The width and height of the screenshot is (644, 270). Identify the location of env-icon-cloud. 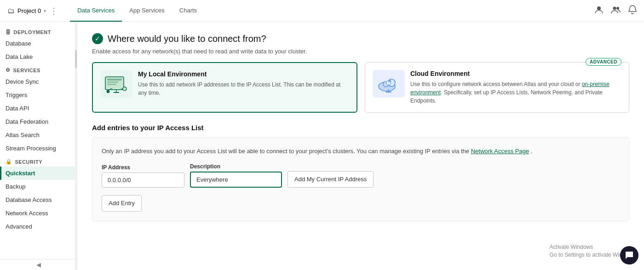
(389, 84).